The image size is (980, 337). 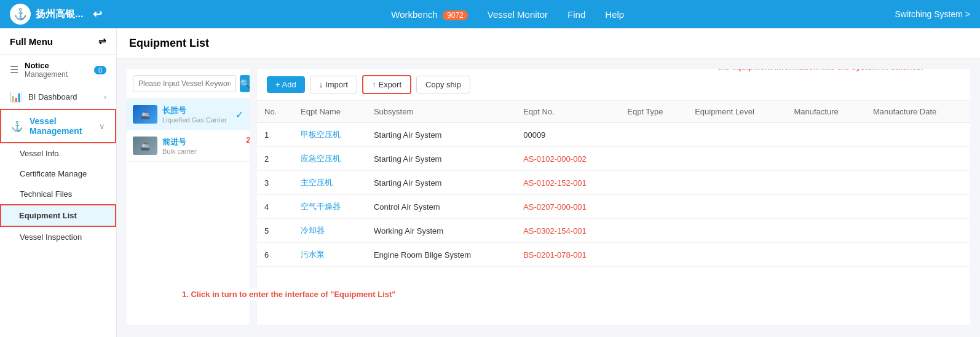 What do you see at coordinates (275, 231) in the screenshot?
I see `cell-no: 5` at bounding box center [275, 231].